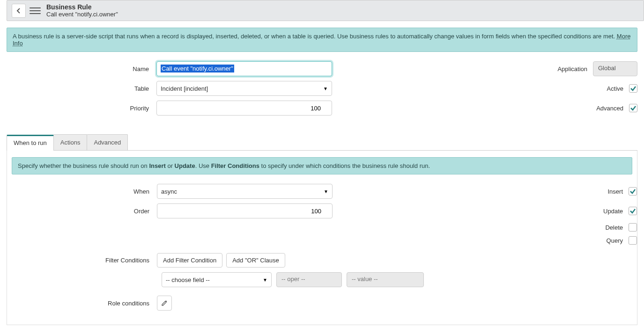  What do you see at coordinates (610, 109) in the screenshot?
I see `advanced-label: Advanced` at bounding box center [610, 109].